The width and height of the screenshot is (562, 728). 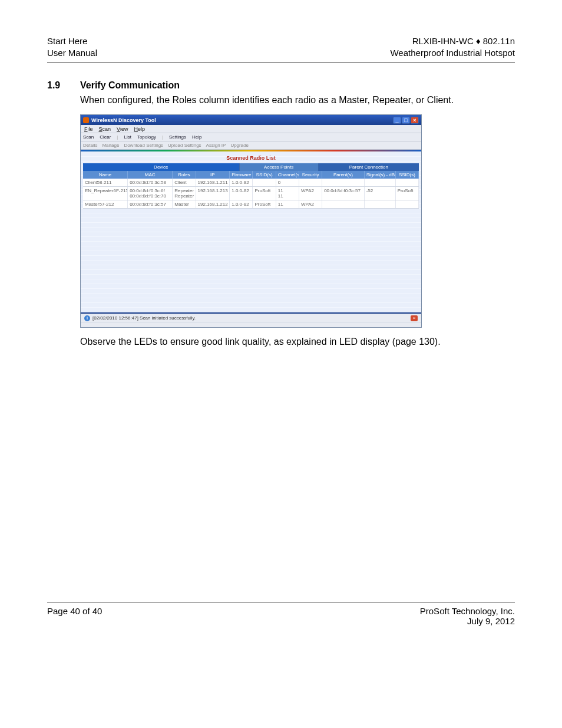 What do you see at coordinates (150, 193) in the screenshot?
I see `cell-mac: 00:0d:8d:f0:3c:6f 00:0d:8d:f0:3c:70` at bounding box center [150, 193].